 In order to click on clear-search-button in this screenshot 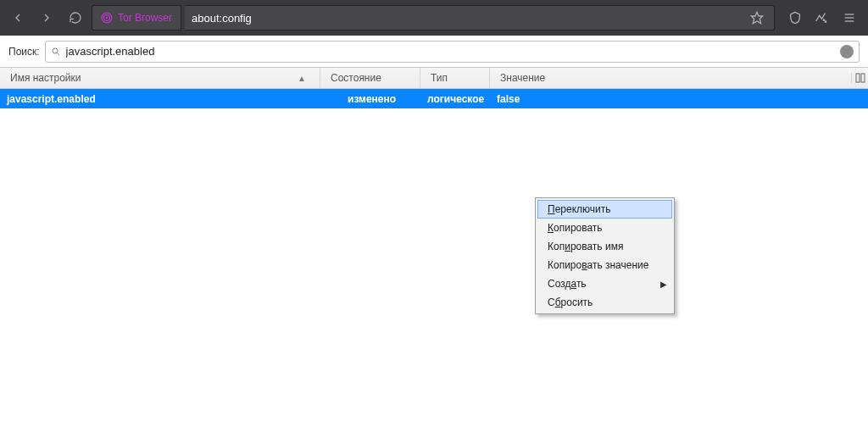, I will do `click(847, 52)`.